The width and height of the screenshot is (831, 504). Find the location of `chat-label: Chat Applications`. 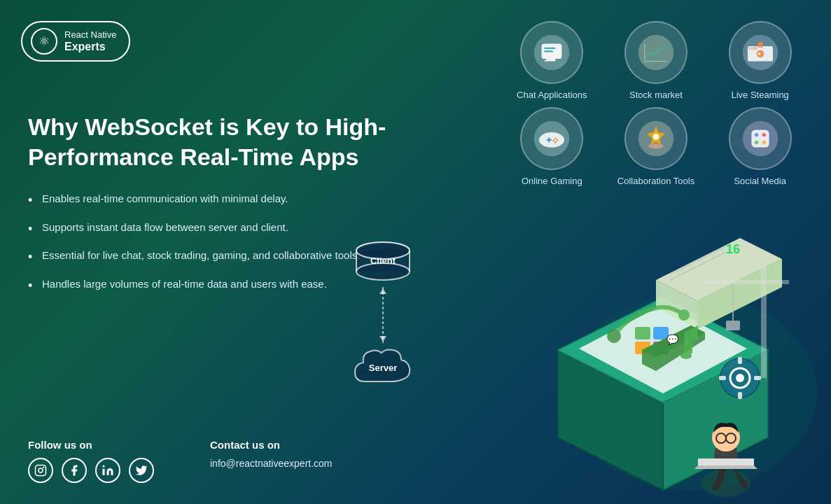

chat-label: Chat Applications is located at coordinates (552, 95).